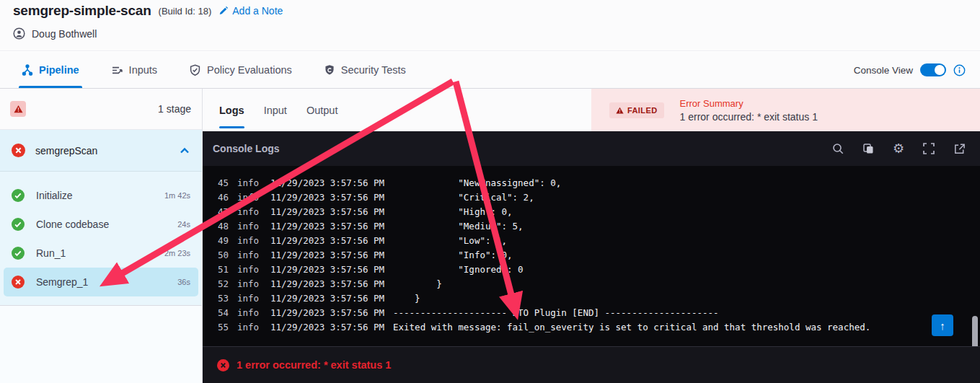 This screenshot has width=980, height=383. Describe the element at coordinates (101, 195) in the screenshot. I see `step-initialize: Initialize 1m 42s` at that location.